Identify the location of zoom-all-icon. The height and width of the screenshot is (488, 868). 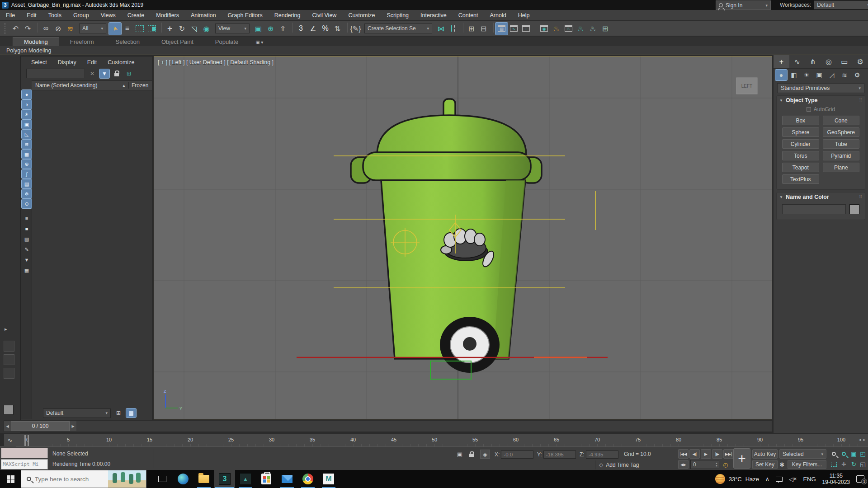
(844, 454).